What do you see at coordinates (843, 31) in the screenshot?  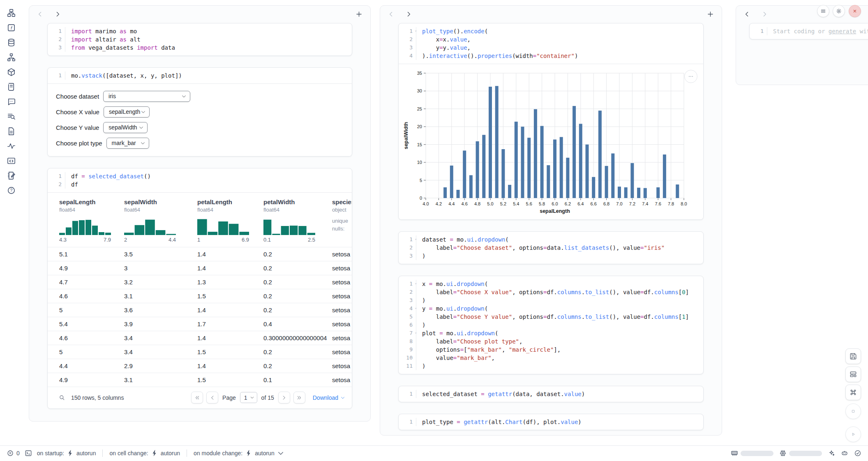 I see `generate-link: generate` at bounding box center [843, 31].